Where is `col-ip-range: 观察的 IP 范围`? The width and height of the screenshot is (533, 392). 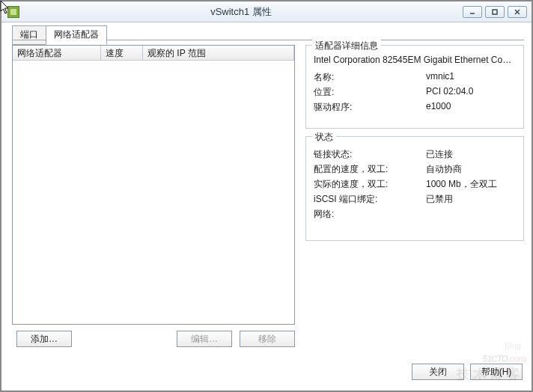
col-ip-range: 观察的 IP 范围 is located at coordinates (219, 52).